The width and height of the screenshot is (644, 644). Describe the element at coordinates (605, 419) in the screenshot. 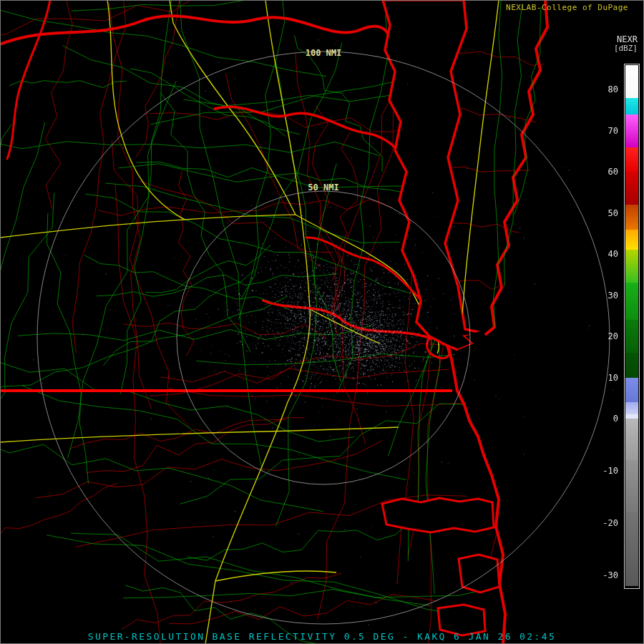

I see `colorbar-tick: 0` at that location.